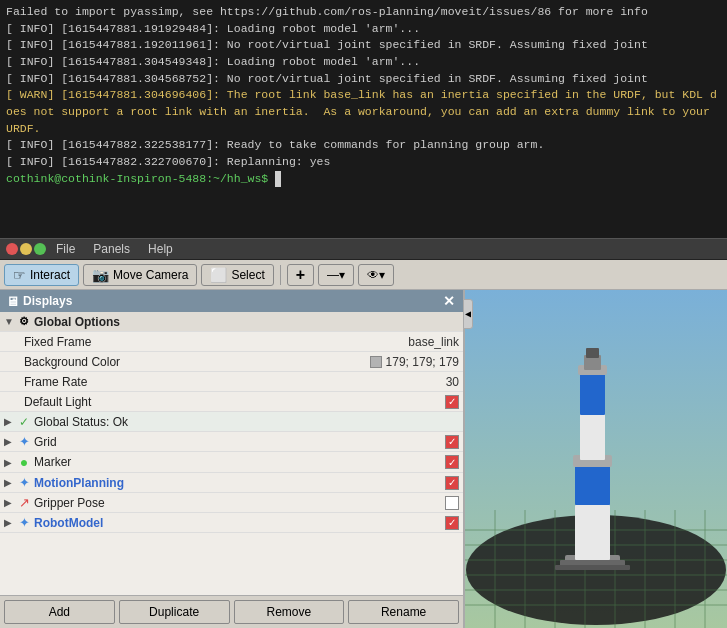 This screenshot has width=727, height=628. Describe the element at coordinates (140, 275) in the screenshot. I see `move-camera-button: 📷 Move Camera` at that location.